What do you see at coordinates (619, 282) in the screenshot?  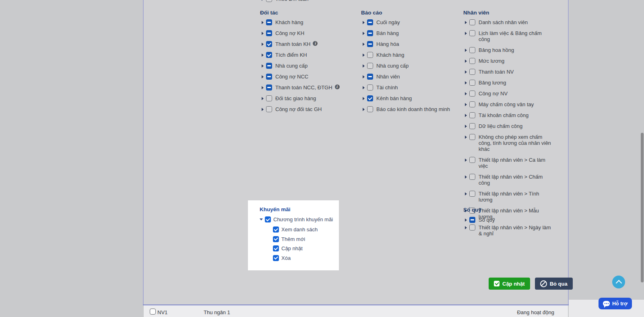 I see `scroll-to-top-button` at bounding box center [619, 282].